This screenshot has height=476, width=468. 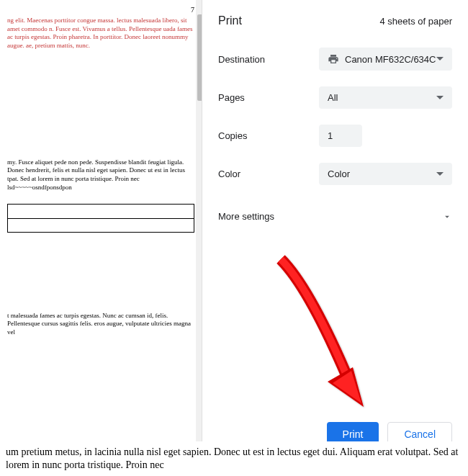 What do you see at coordinates (333, 59) in the screenshot?
I see `printer-icon` at bounding box center [333, 59].